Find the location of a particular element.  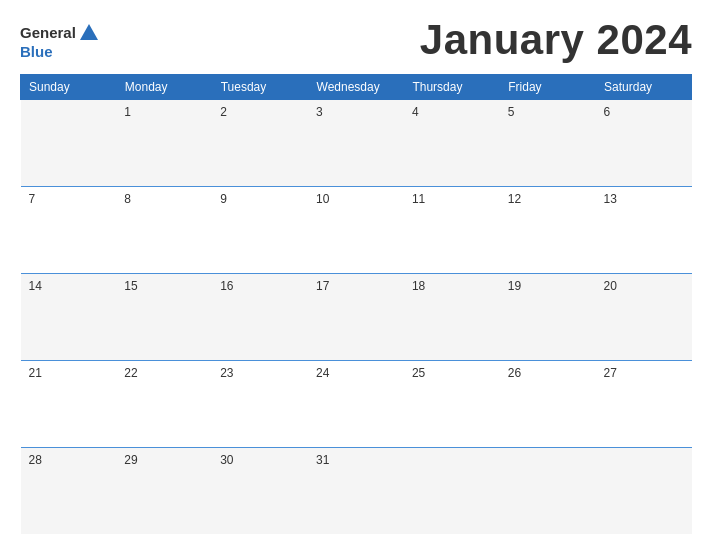

calendar-day-cell: 2 is located at coordinates (260, 144).